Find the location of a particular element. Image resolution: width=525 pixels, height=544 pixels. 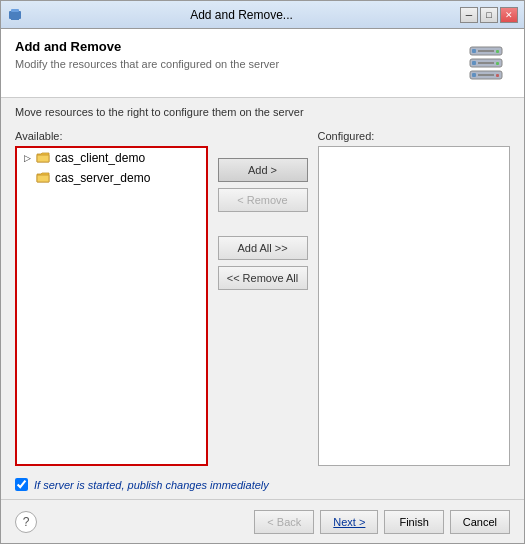

minimize-button: ─ is located at coordinates (469, 15).